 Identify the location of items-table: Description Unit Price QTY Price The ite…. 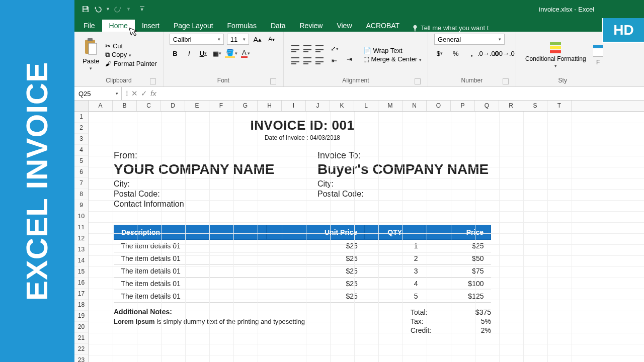
(302, 263).